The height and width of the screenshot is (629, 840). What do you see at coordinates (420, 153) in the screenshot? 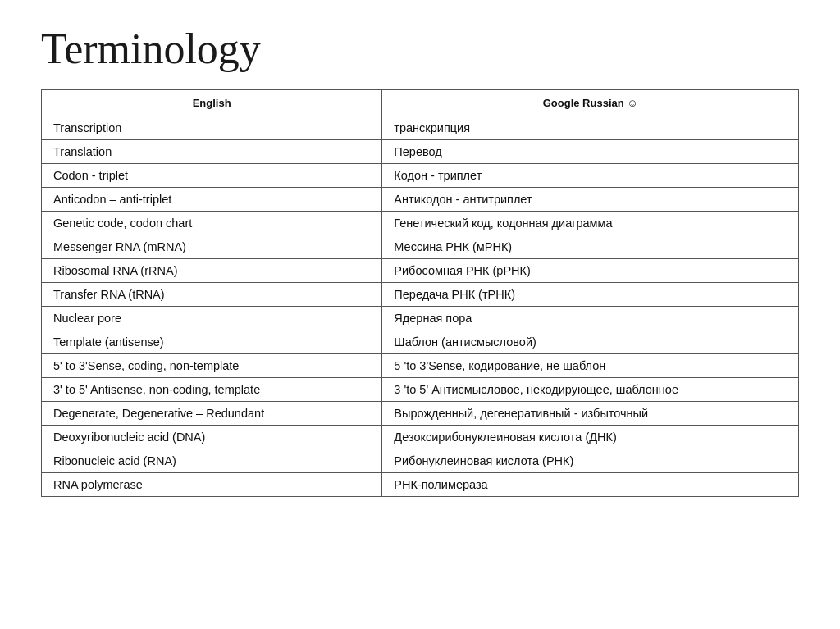
I see `table-row: TranslationПеревод` at bounding box center [420, 153].